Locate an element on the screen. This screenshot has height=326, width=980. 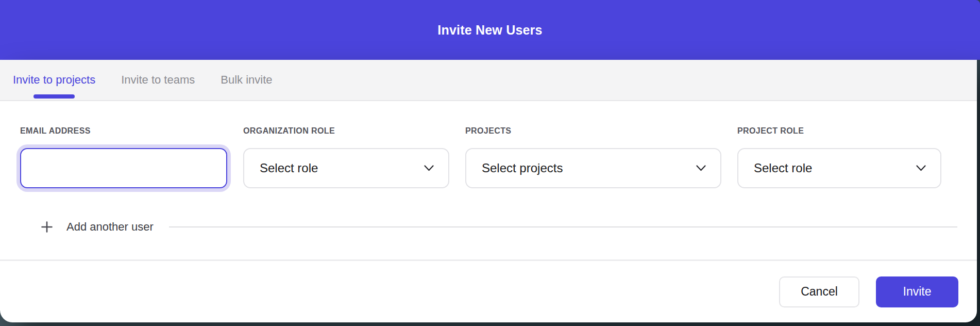
project-role-select: Select role is located at coordinates (839, 168).